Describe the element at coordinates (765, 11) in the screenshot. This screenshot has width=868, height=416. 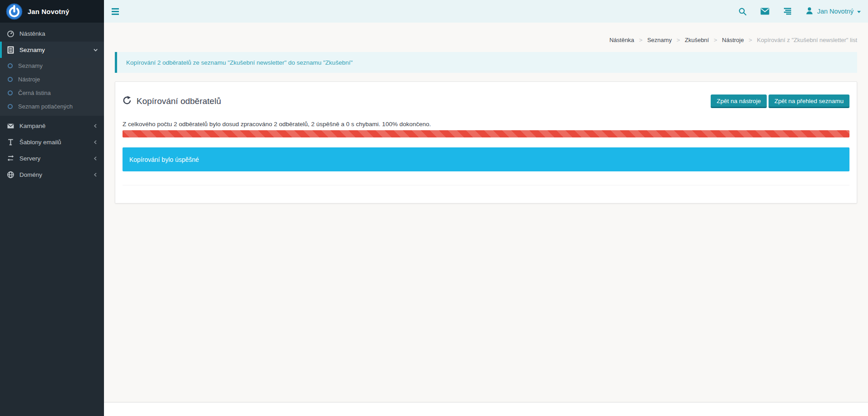
I see `messages-icon` at that location.